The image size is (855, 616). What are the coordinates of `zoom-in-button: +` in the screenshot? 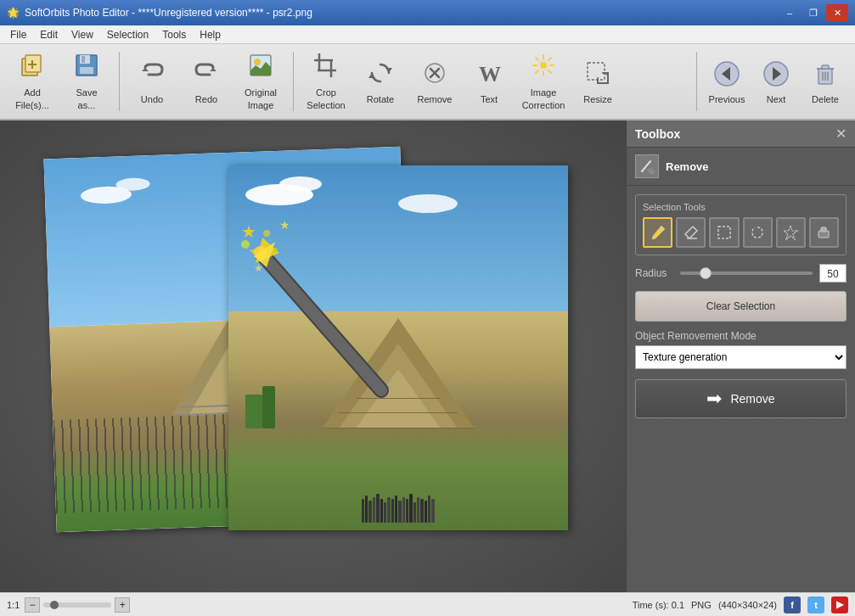 It's located at (122, 605).